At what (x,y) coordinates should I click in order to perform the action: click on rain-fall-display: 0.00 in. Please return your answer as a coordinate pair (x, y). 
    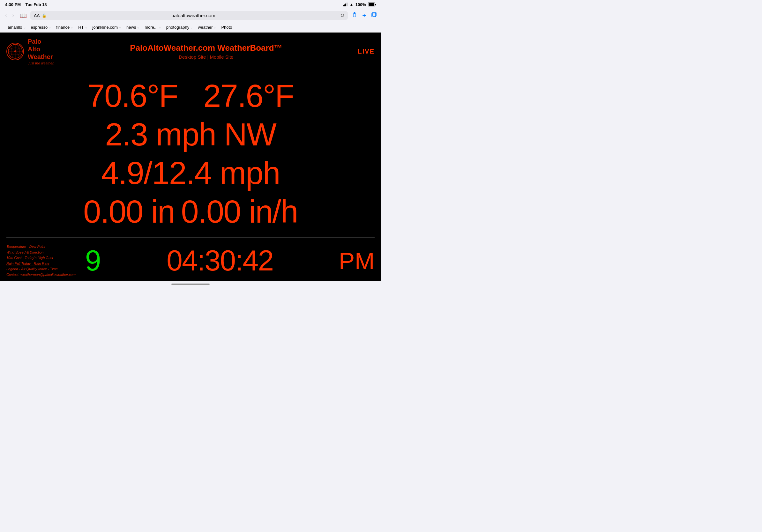
    Looking at the image, I should click on (129, 212).